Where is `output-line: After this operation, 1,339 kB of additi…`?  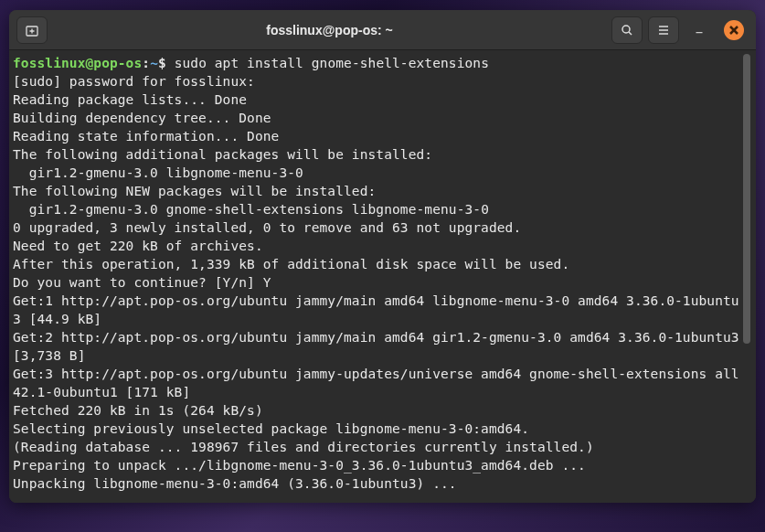
output-line: After this operation, 1,339 kB of additi… is located at coordinates (291, 264).